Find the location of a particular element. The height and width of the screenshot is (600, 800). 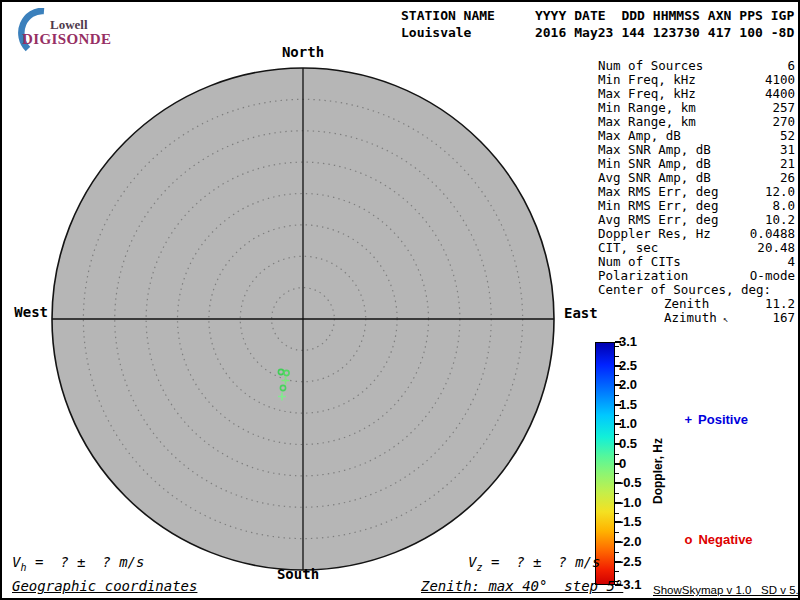

stats-value: 52 is located at coordinates (788, 136).